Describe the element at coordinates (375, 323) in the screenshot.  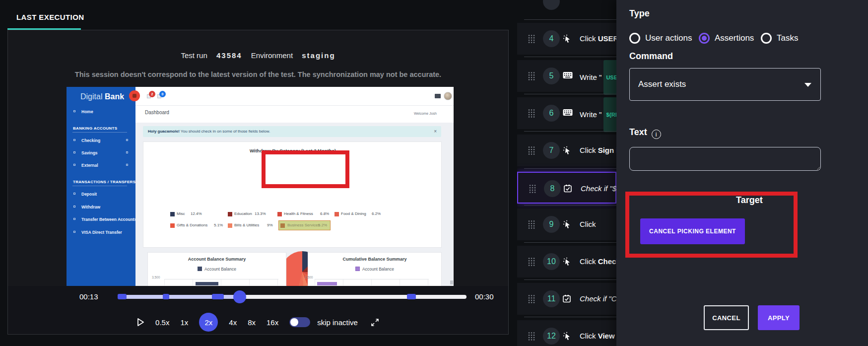
I see `fullscreen-icon` at that location.